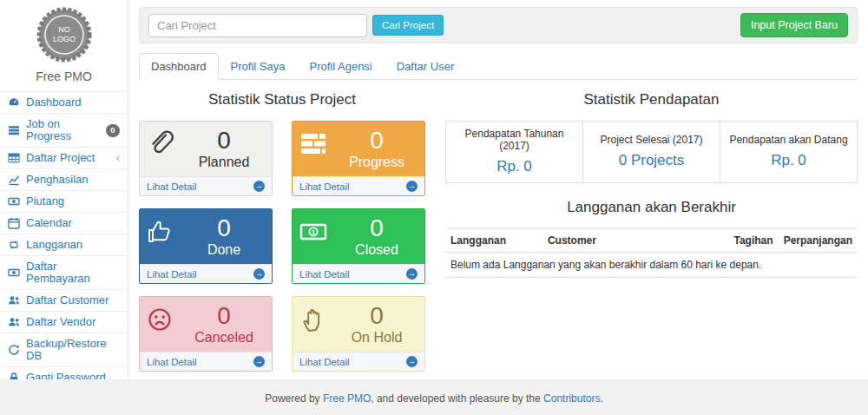 This screenshot has width=868, height=415. Describe the element at coordinates (818, 241) in the screenshot. I see `col-header-perpanjangan: Perpanjangan` at that location.